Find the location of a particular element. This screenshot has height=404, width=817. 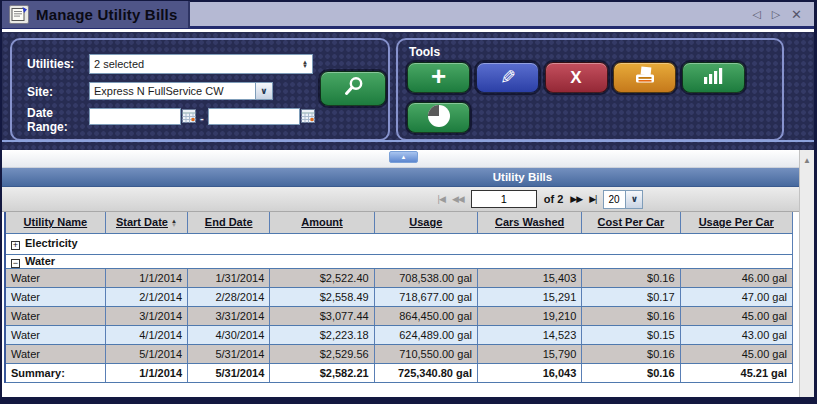

col-header-end-date: End Date is located at coordinates (229, 222).